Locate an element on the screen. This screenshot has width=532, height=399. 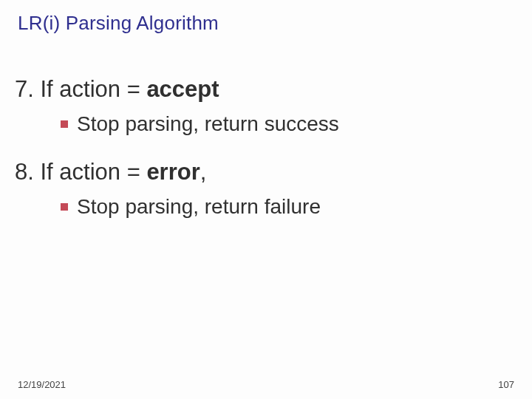
step-8-num: 8. is located at coordinates (24, 171).